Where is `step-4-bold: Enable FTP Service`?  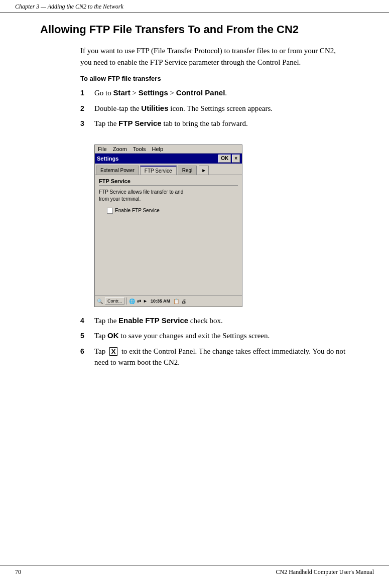 step-4-bold: Enable FTP Service is located at coordinates (154, 320).